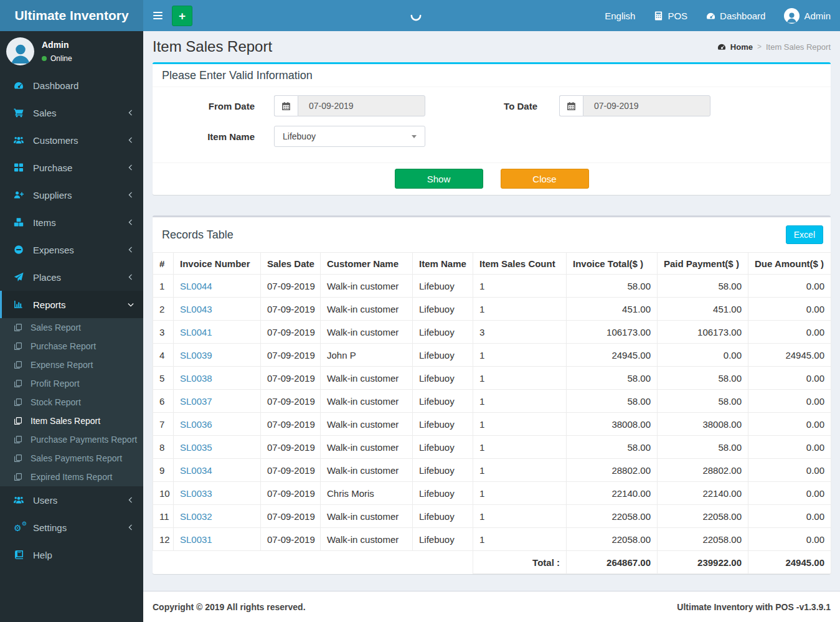 The height and width of the screenshot is (622, 840). Describe the element at coordinates (196, 425) in the screenshot. I see `invoice-link: SL0036` at that location.